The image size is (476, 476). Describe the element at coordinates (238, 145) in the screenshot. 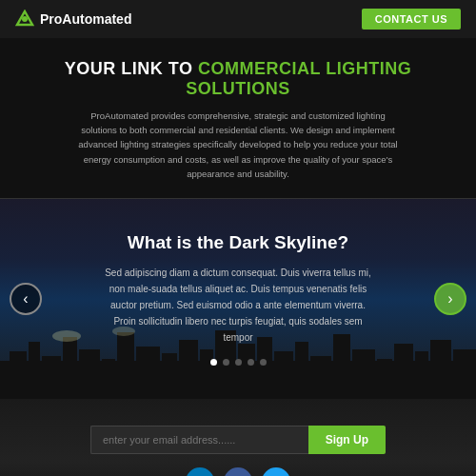

I see `hero-description: ProAutomated provides comprehensive, str…` at that location.